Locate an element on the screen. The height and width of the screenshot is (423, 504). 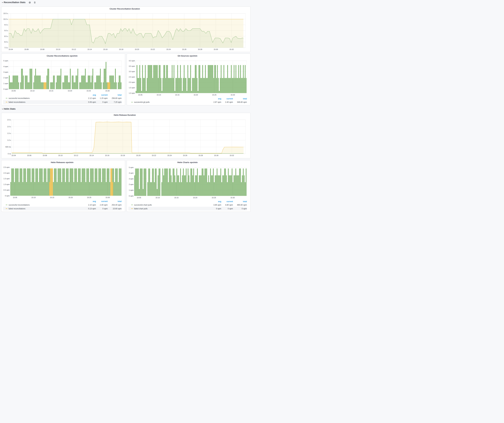
svg-text: 0.5 opm is located at coordinates (6, 190).